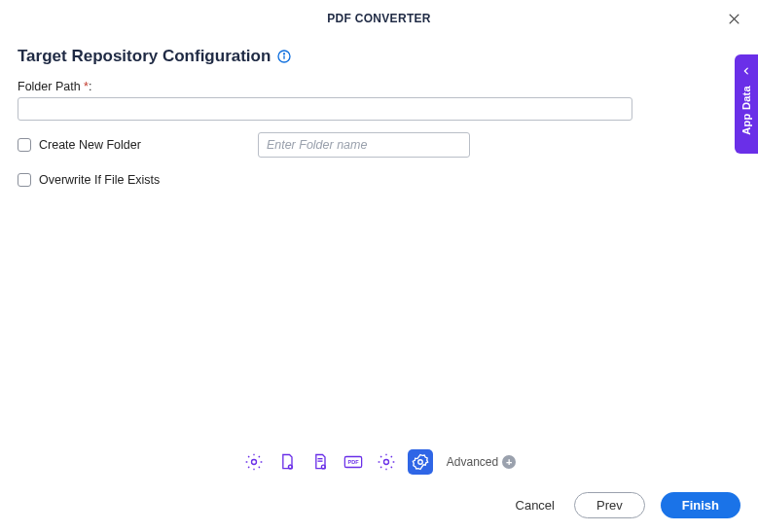 The width and height of the screenshot is (758, 532). Describe the element at coordinates (734, 19) in the screenshot. I see `close-icon` at that location.